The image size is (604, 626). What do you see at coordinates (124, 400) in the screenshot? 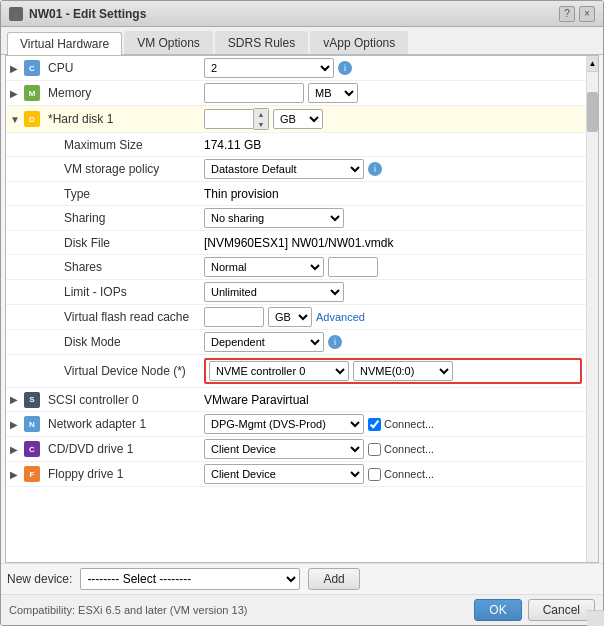
I see `scsi-label: SCSI controller 0` at bounding box center [124, 400].